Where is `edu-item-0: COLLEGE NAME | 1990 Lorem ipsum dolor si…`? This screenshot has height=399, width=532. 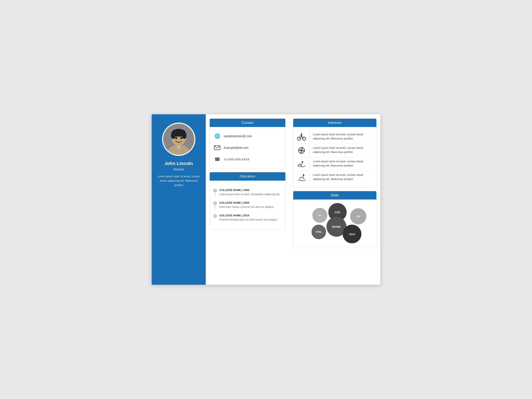 edu-item-0: COLLEGE NAME | 1990 Lorem ipsum dolor si… is located at coordinates (247, 192).